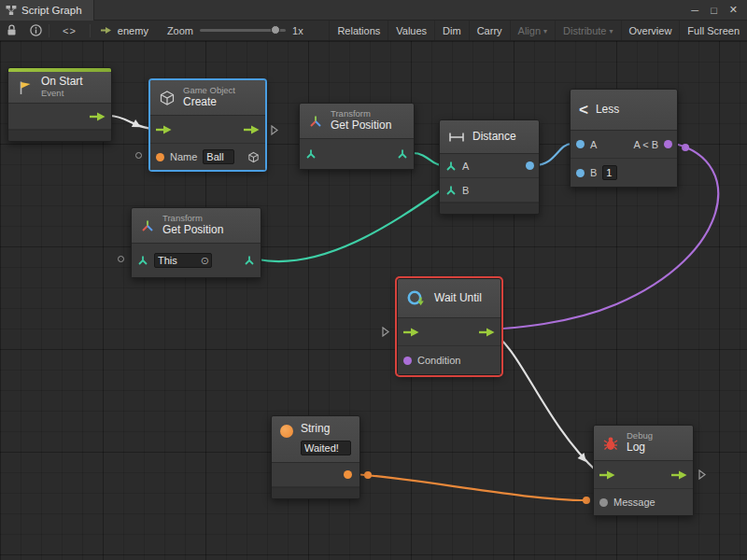 This screenshot has width=747, height=560. I want to click on distance-output-port, so click(530, 166).